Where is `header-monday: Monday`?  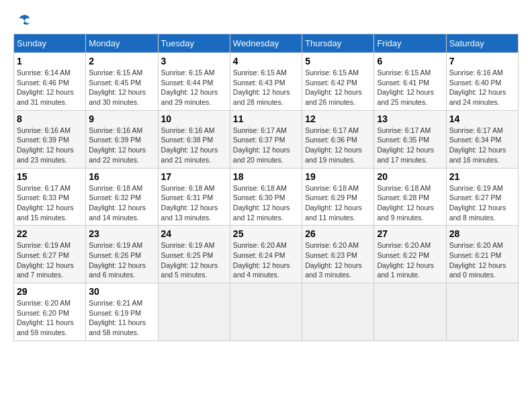 header-monday: Monday is located at coordinates (122, 44).